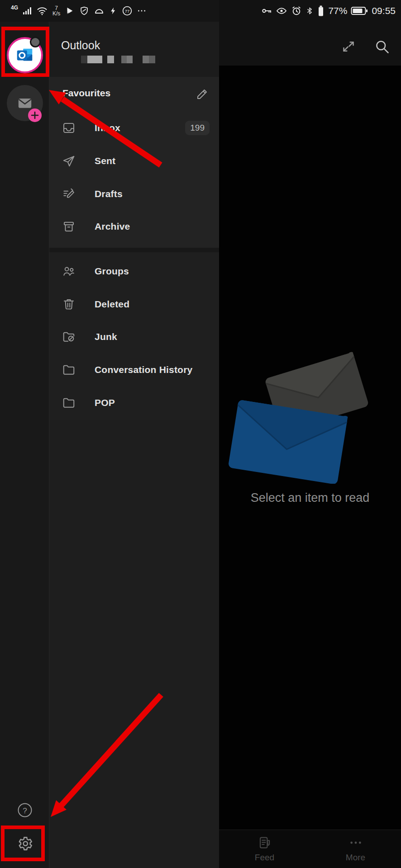  Describe the element at coordinates (69, 304) in the screenshot. I see `trash-icon` at that location.